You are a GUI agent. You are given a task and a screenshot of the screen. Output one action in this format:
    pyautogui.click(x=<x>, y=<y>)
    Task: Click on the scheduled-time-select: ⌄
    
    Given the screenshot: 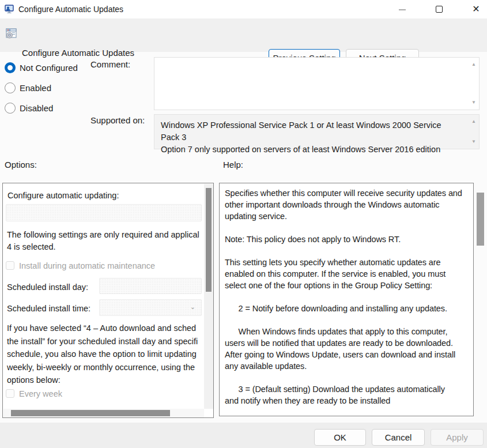 What is the action you would take?
    pyautogui.click(x=150, y=308)
    